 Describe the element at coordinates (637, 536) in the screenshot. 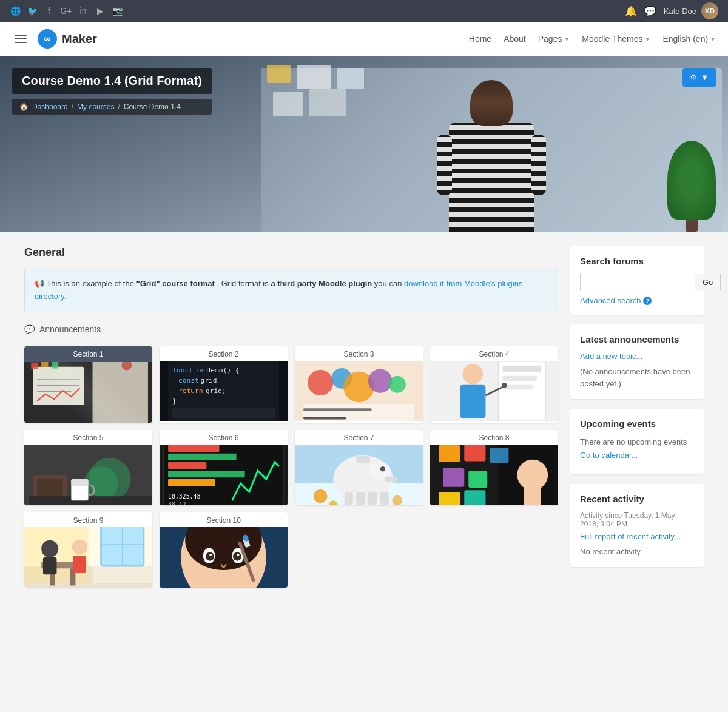

I see `full-report-link: Full report of recent activity...` at that location.